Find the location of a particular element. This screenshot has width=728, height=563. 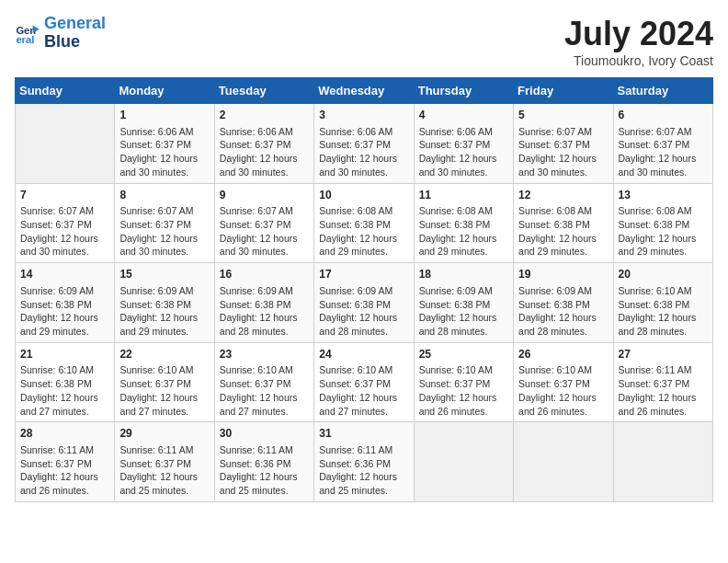

day-number: 24 is located at coordinates (364, 355).